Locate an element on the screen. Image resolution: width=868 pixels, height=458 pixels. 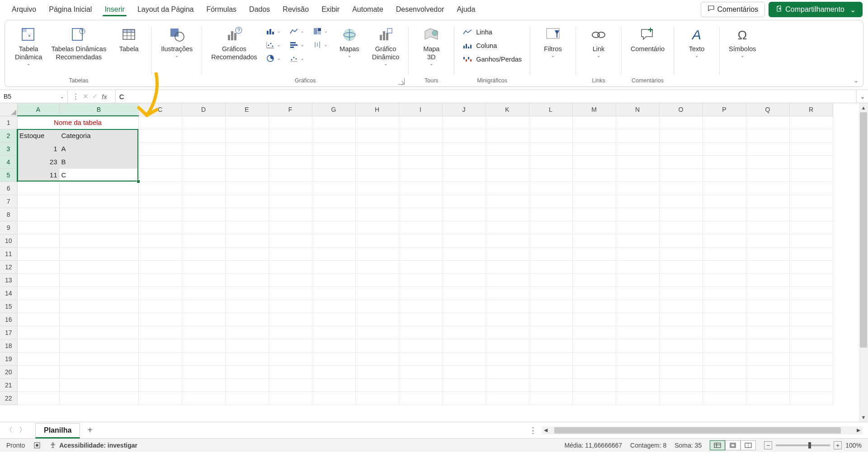
v-scroll-thumb is located at coordinates (863, 230).